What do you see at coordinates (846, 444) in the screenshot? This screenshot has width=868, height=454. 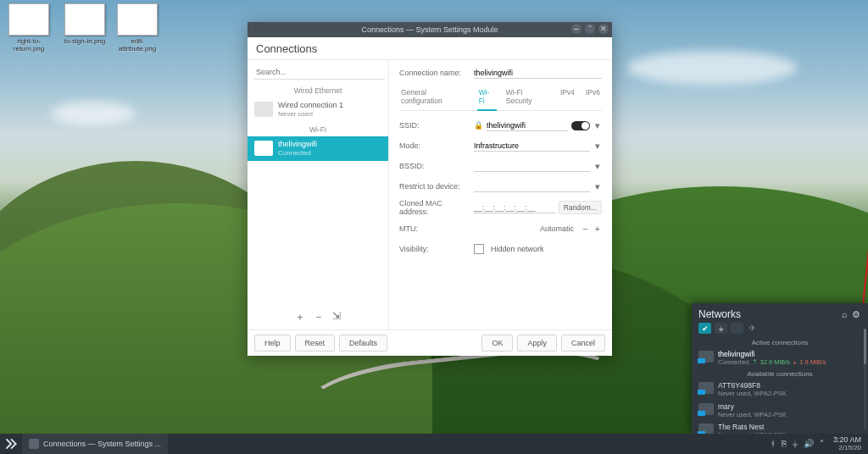 I see `clock: 3:20 AM 2/15/20` at bounding box center [846, 444].